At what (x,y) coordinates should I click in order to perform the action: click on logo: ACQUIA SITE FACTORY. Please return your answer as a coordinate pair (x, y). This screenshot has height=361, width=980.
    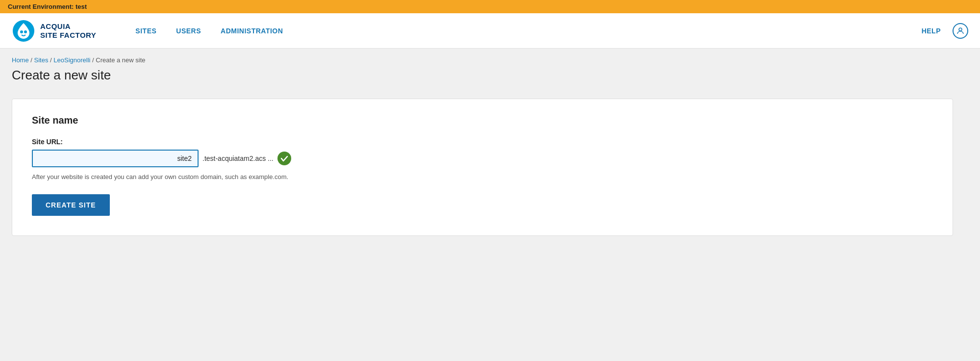
    Looking at the image, I should click on (54, 31).